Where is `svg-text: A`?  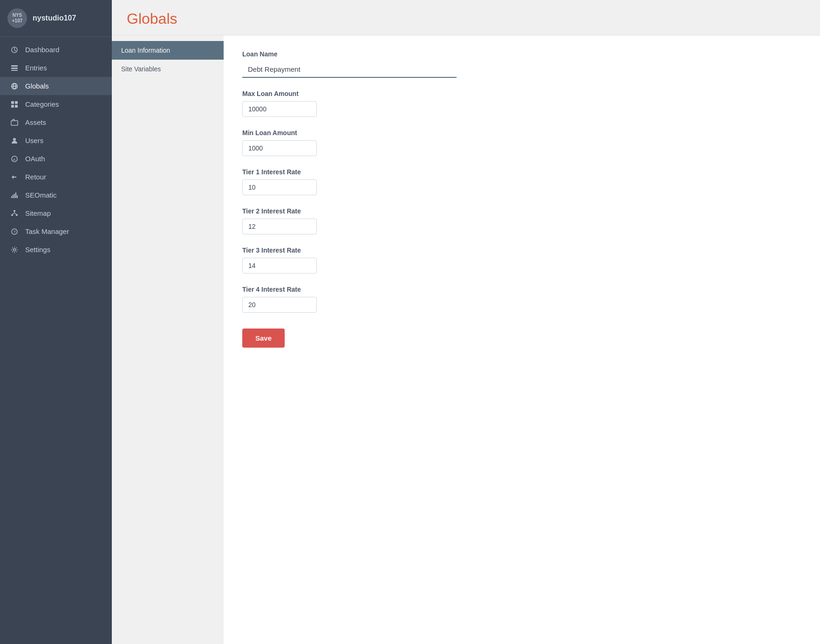
svg-text: A is located at coordinates (14, 159).